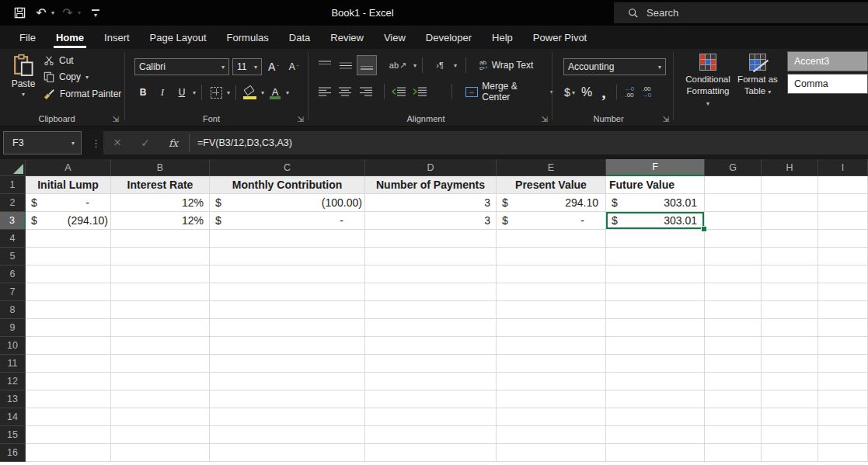  Describe the element at coordinates (12, 382) in the screenshot. I see `row-header-12: 12` at that location.